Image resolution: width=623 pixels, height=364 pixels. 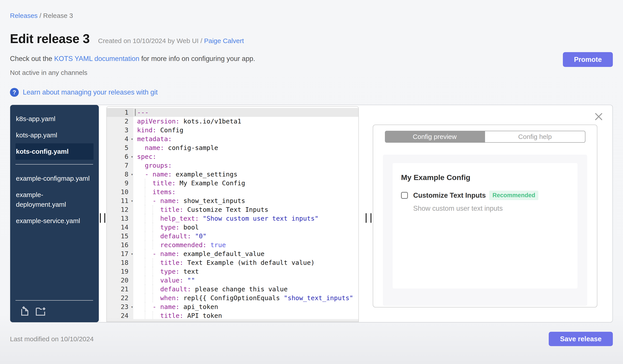 I want to click on code-line-9: 9 title: My Example Config, so click(x=233, y=183).